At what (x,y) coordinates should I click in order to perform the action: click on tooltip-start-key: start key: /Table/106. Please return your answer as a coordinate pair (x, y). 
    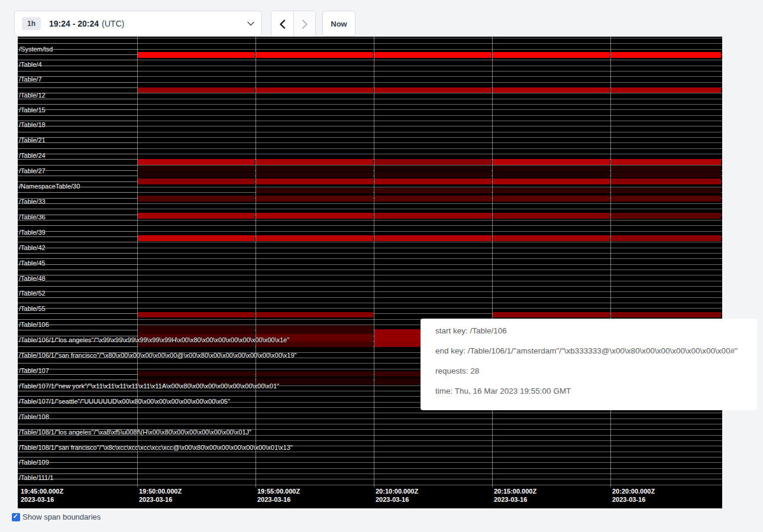
    Looking at the image, I should click on (596, 331).